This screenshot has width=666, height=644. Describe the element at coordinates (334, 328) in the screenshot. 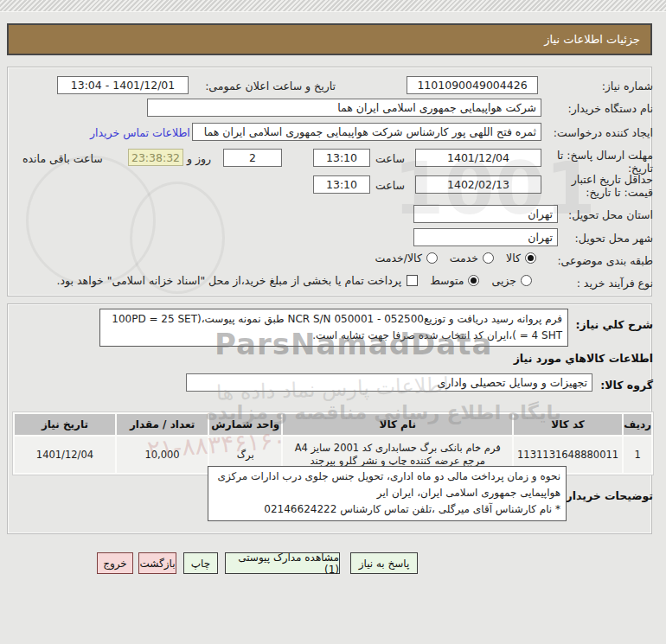

I see `need-description-box: فرم پروانه رسید دریافت و توزیع052500 - N…` at that location.